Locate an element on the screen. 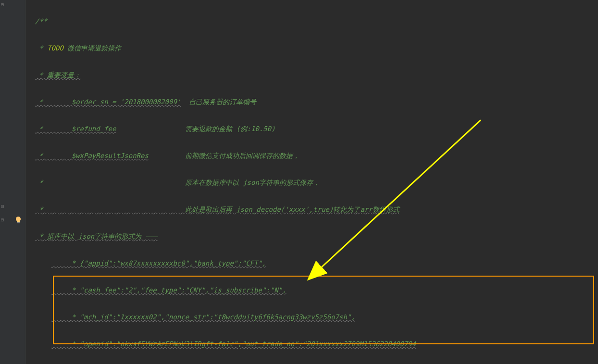 This screenshot has width=598, height=364. comment-text: * $order_sn = '2018000082009' is located at coordinates (108, 102).